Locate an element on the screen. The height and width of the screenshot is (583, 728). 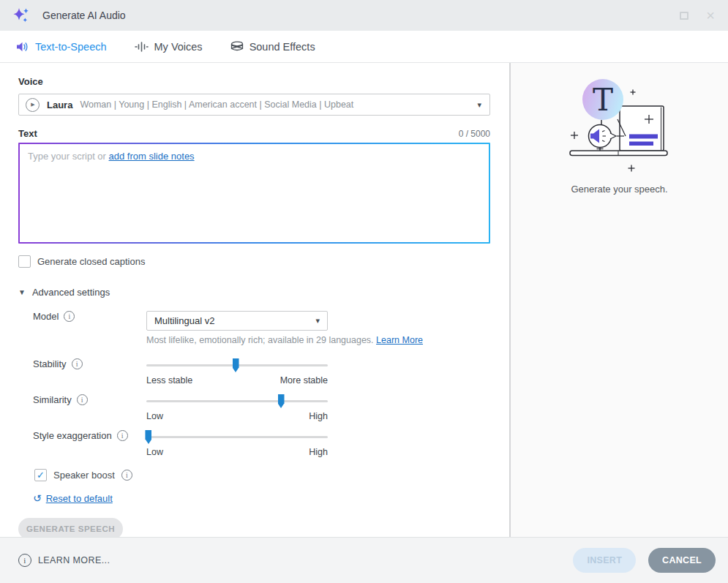
tab-label: Sound Effects is located at coordinates (282, 47).